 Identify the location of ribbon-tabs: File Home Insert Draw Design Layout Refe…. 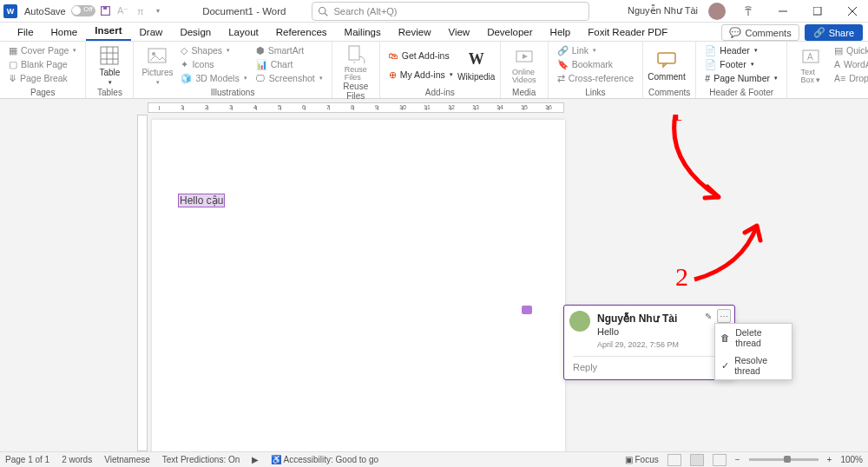
(434, 32).